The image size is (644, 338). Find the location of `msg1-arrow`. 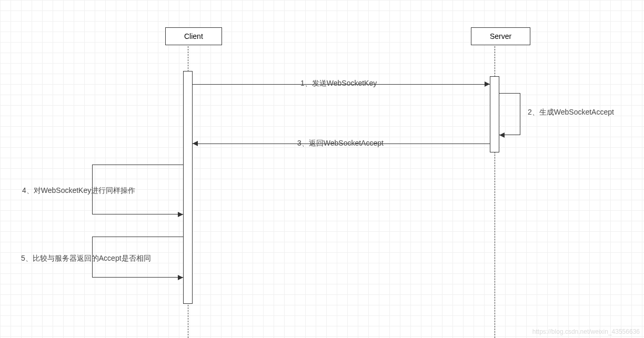

msg1-arrow is located at coordinates (487, 84).